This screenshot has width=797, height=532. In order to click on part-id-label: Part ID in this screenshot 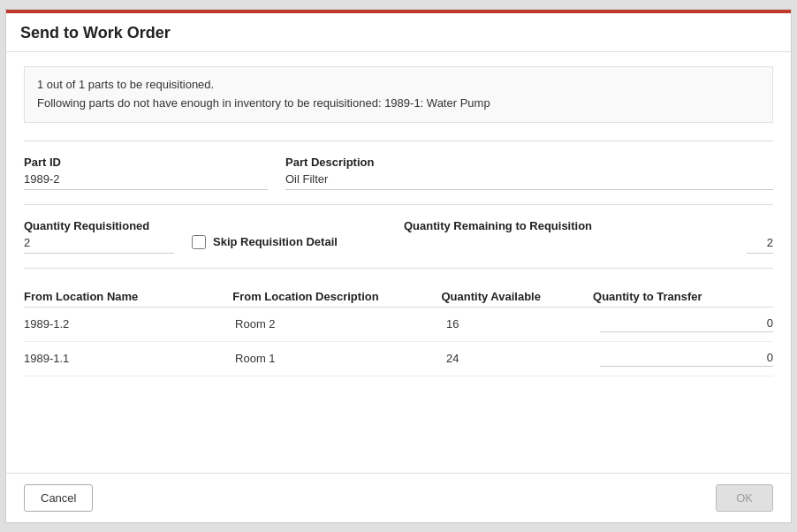, I will do `click(146, 163)`.